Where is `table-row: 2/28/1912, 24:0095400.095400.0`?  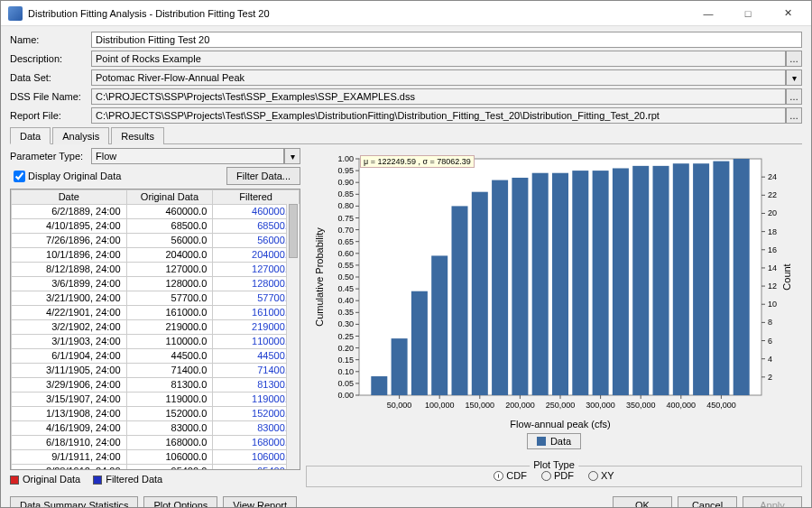 table-row: 2/28/1912, 24:0095400.095400.0 is located at coordinates (155, 467).